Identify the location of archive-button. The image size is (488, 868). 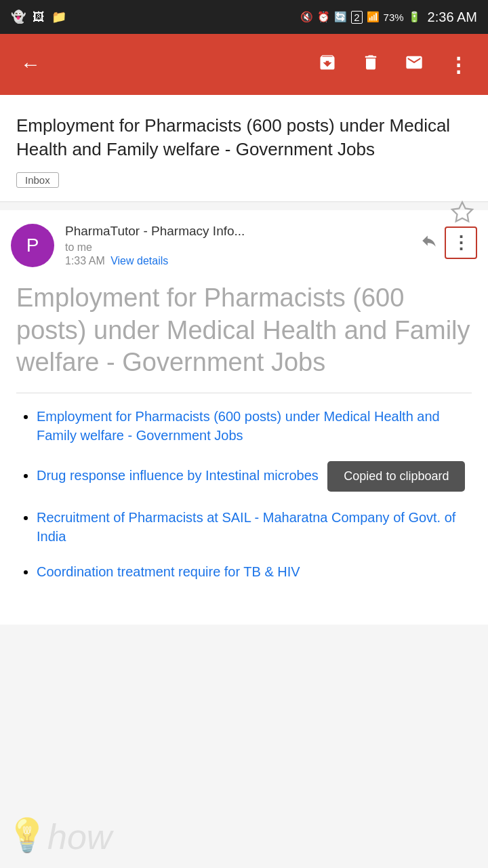
(327, 65).